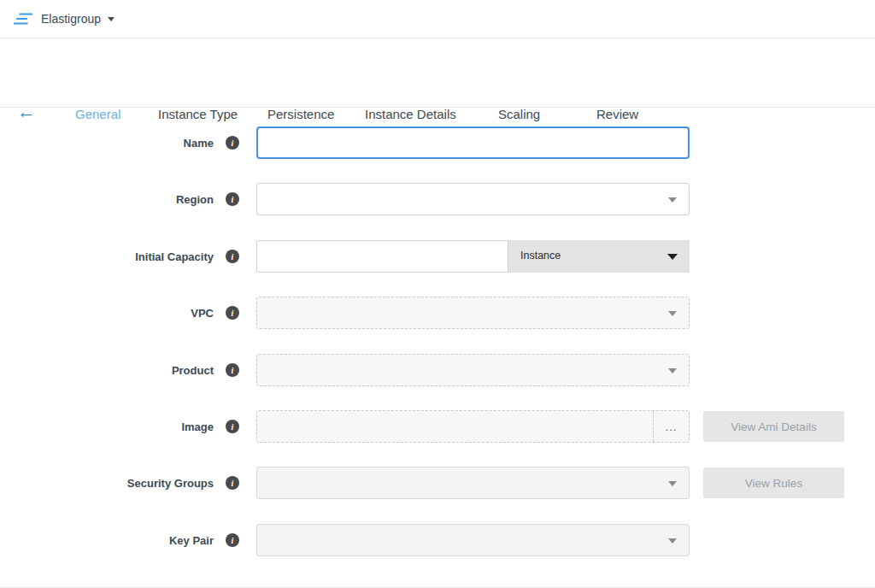 The width and height of the screenshot is (875, 588). I want to click on product-select, so click(473, 370).